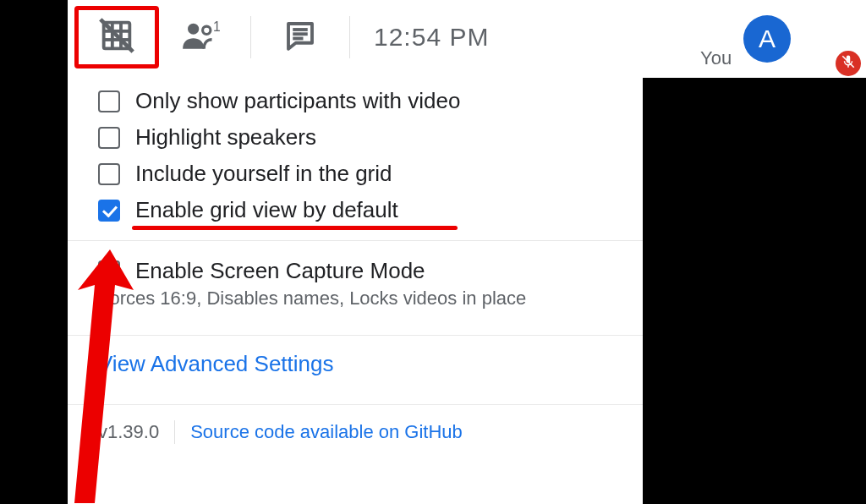  What do you see at coordinates (117, 37) in the screenshot?
I see `grid-view-toggle-button` at bounding box center [117, 37].